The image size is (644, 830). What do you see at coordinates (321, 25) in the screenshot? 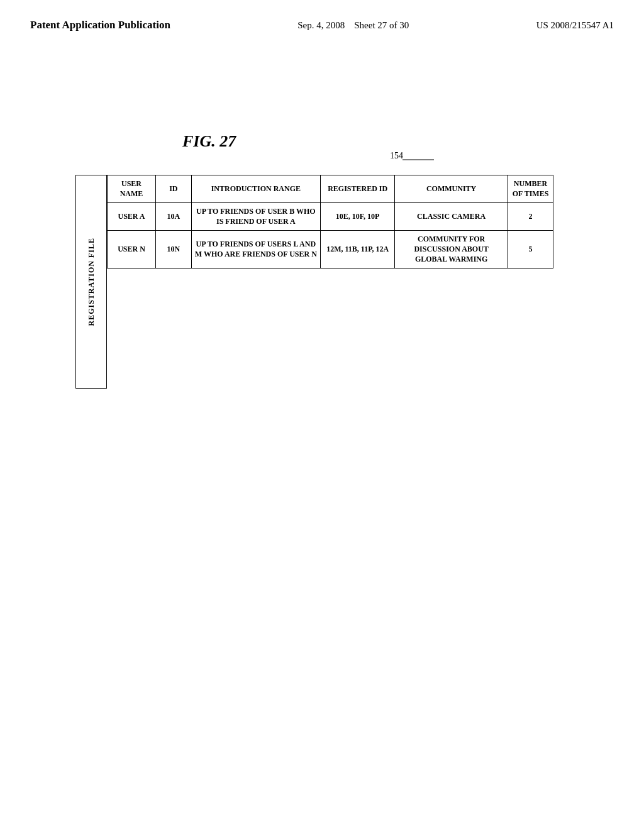
I see `publication-date: Sep. 4, 2008` at bounding box center [321, 25].